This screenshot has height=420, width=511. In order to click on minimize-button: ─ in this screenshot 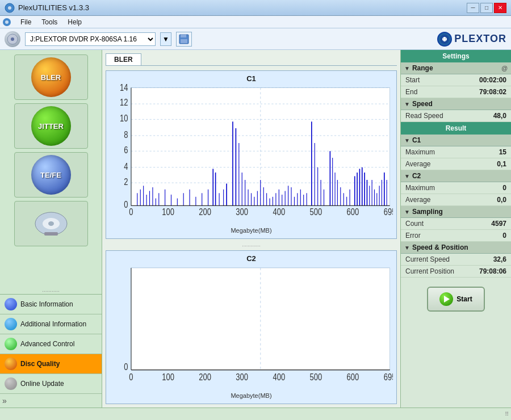, I will do `click(473, 8)`.